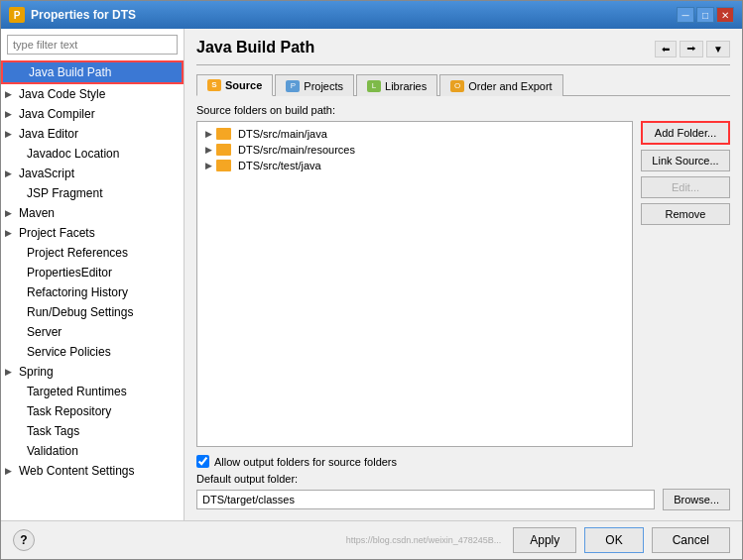  I want to click on tab-projects: P Projects, so click(314, 85).